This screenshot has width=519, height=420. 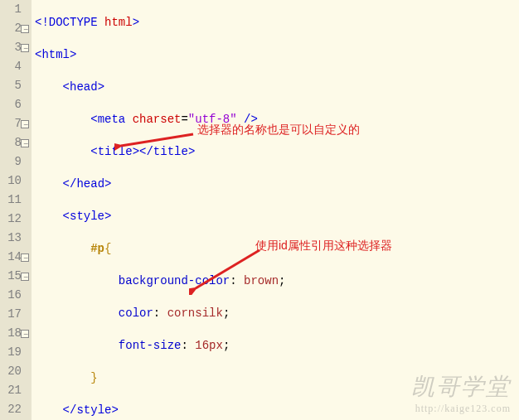 I want to click on code-line: font-size: 16px;, so click(x=199, y=346).